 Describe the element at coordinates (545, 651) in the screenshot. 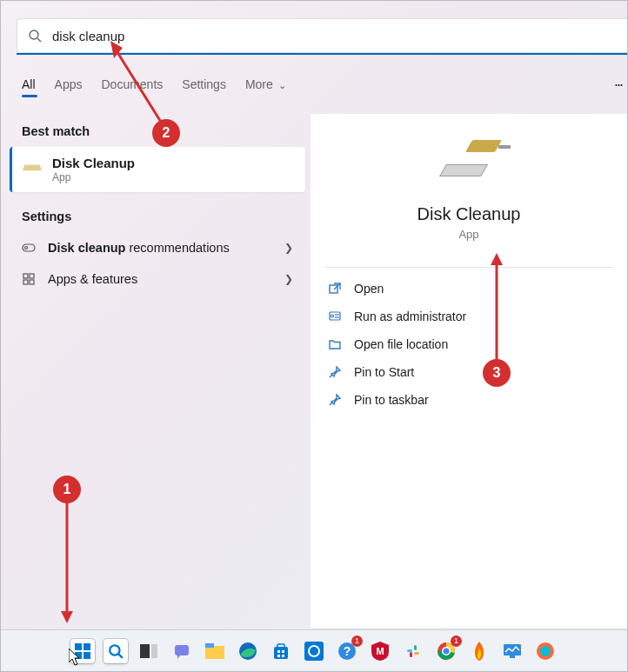

I see `taskbar-browser-app` at that location.